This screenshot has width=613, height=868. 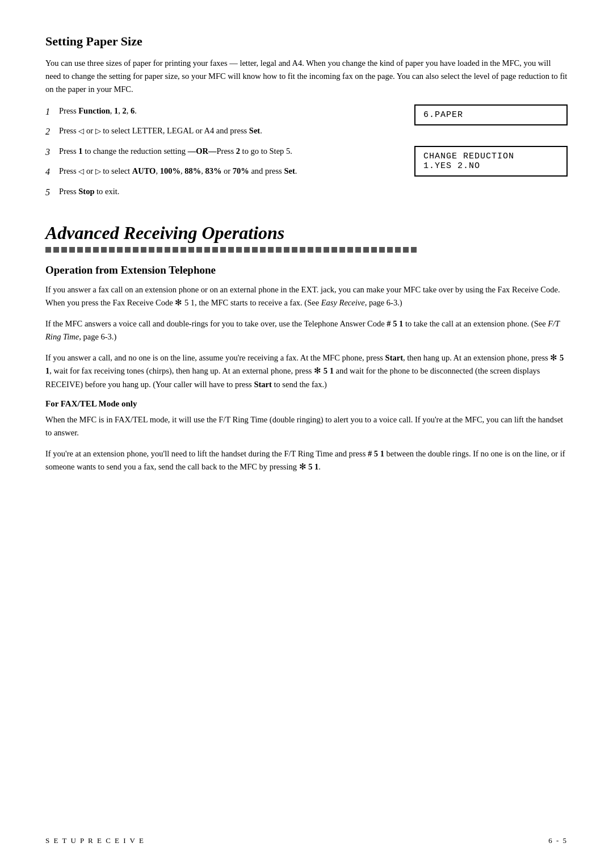 I want to click on subsection-extension-telephone: Operation from Extension Telephone If yo…, so click(x=306, y=328).